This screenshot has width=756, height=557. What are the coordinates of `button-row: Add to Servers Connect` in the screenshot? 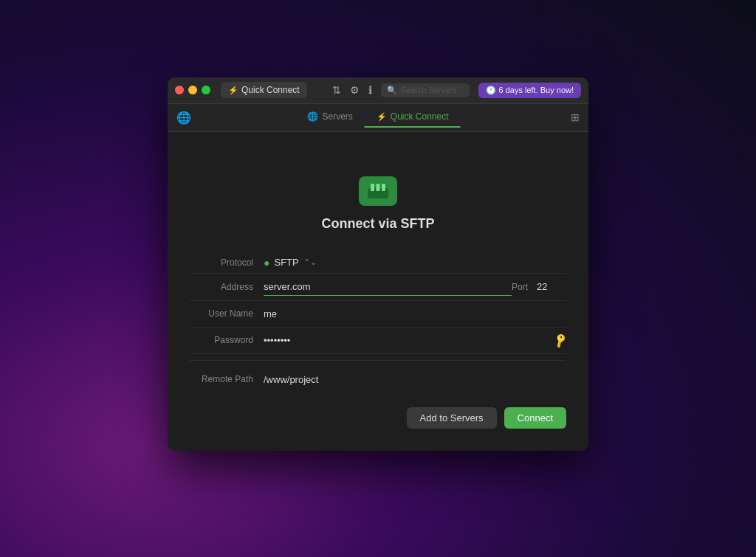 It's located at (378, 418).